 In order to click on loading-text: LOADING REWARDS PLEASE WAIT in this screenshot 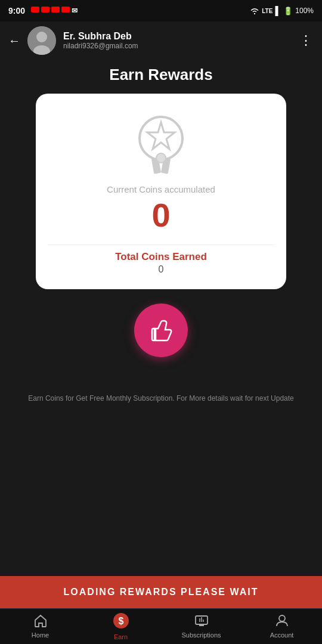, I will do `click(161, 592)`.